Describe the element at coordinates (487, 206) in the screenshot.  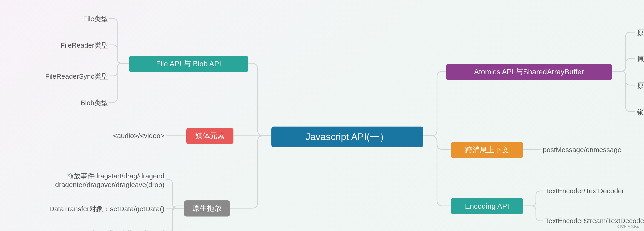
I see `node-encoding: Encoding API` at that location.